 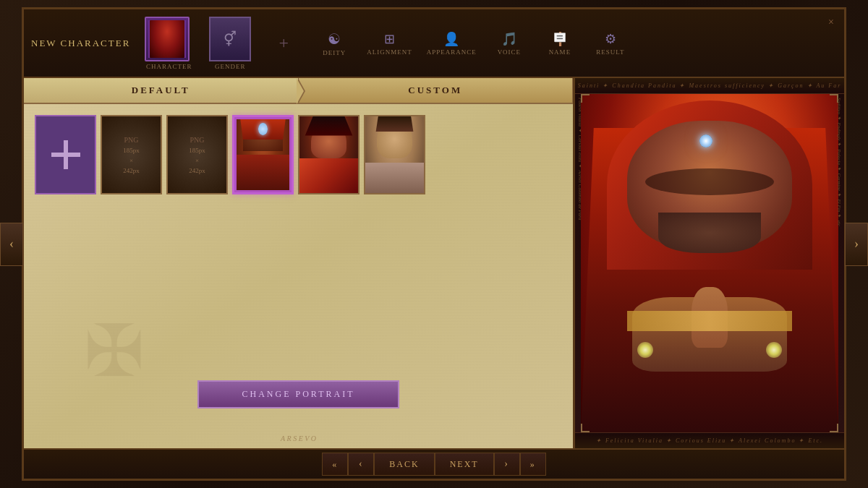 I want to click on add-portrait-button, so click(x=65, y=155).